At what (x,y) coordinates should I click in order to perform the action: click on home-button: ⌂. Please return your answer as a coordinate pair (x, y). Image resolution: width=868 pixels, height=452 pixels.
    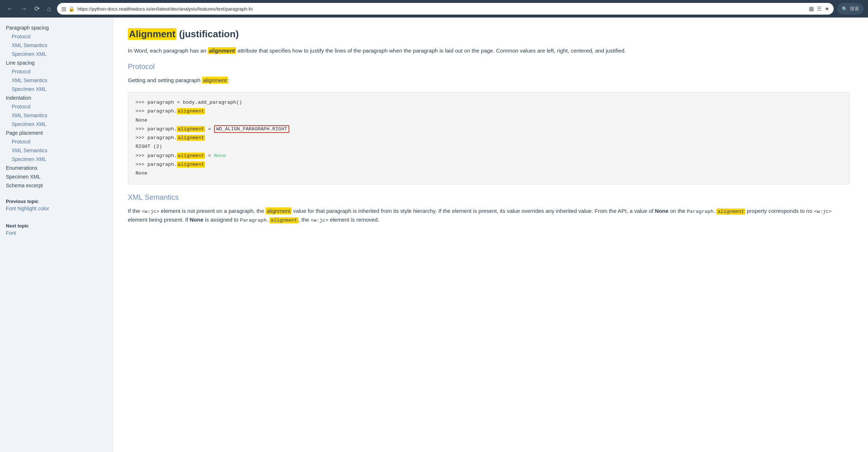
    Looking at the image, I should click on (49, 9).